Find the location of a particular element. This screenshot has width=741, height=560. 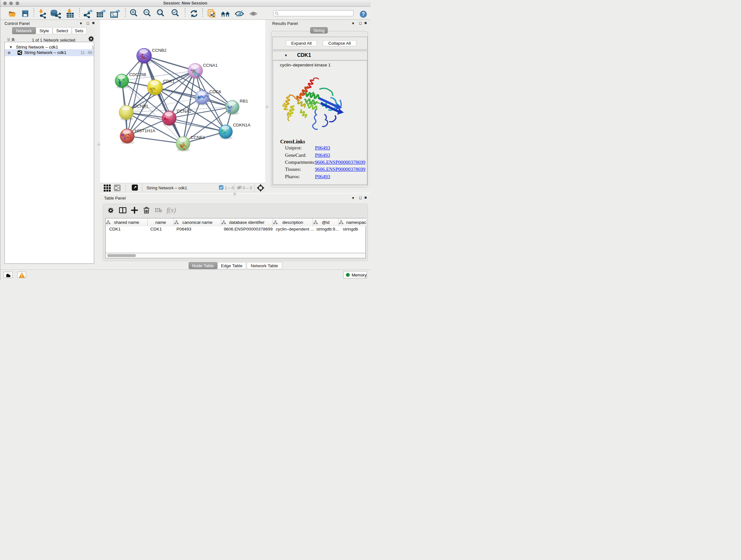

svg-text: CDKN1A is located at coordinates (242, 125).